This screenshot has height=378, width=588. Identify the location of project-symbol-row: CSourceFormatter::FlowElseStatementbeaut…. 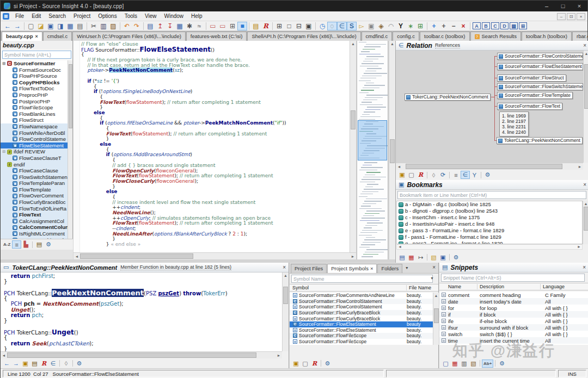
(362, 324).